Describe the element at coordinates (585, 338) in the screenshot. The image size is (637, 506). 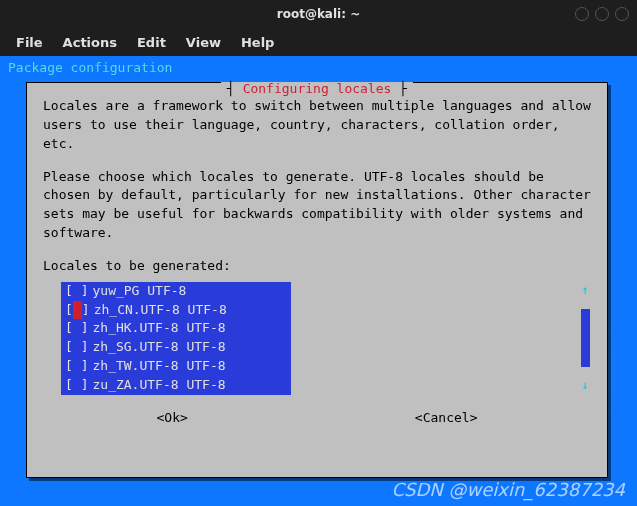
I see `list-scrollbar: ↑ ↓` at that location.